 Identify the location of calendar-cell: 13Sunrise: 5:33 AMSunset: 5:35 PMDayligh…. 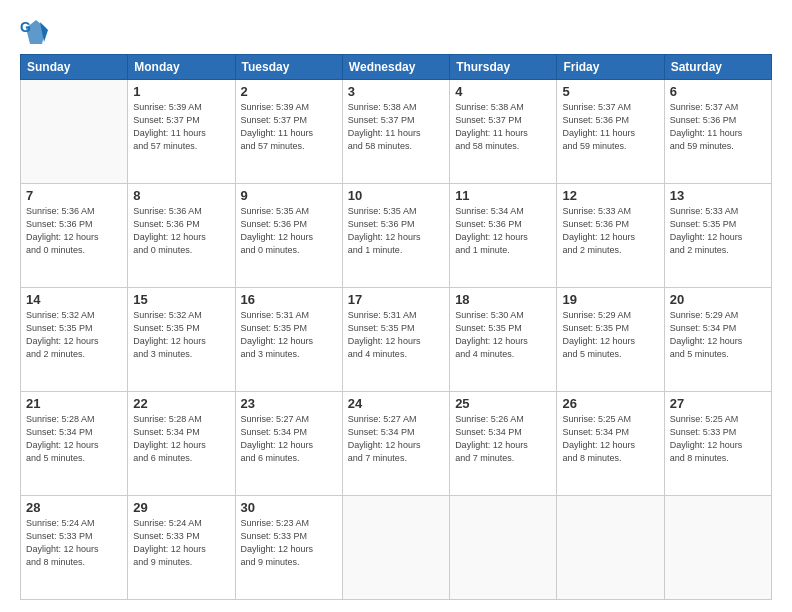
(718, 236).